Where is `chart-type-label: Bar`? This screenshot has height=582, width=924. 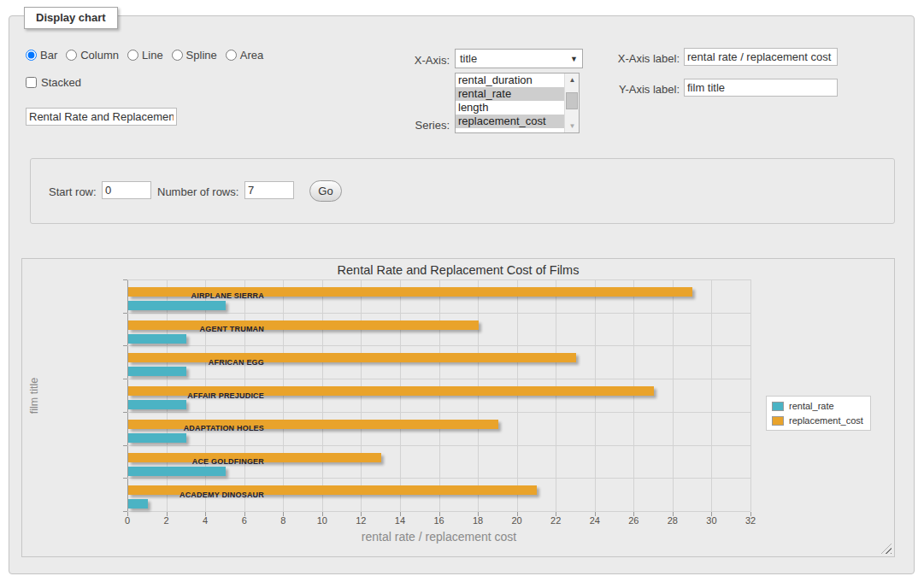 chart-type-label: Bar is located at coordinates (49, 55).